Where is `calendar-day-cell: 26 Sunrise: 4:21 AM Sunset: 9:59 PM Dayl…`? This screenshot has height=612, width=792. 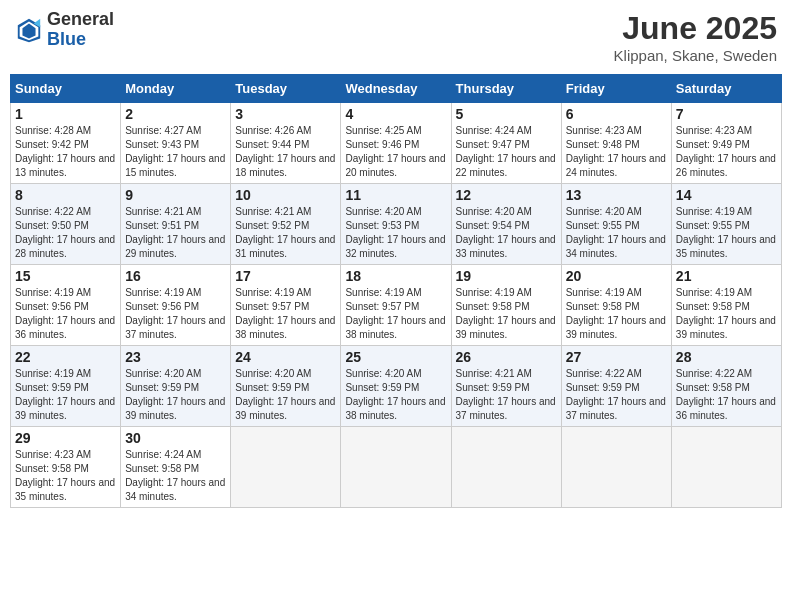
calendar-day-cell: 26 Sunrise: 4:21 AM Sunset: 9:59 PM Dayl… is located at coordinates (506, 386).